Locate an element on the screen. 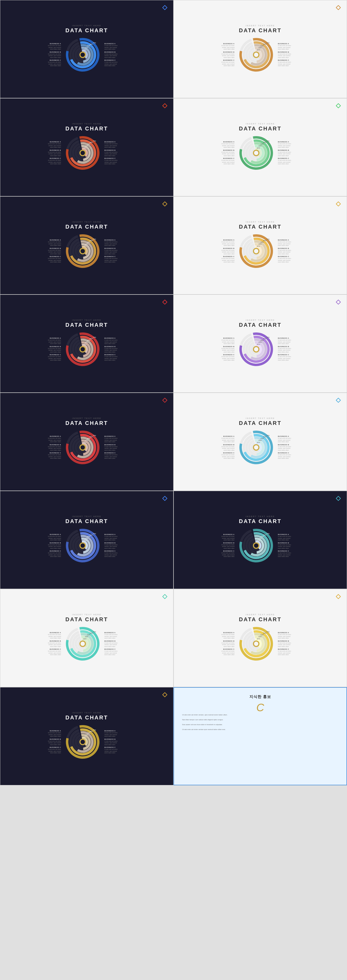  slide-8: INSERT TEXT HERE DATA CHART BUSINESS A U… is located at coordinates (260, 344).